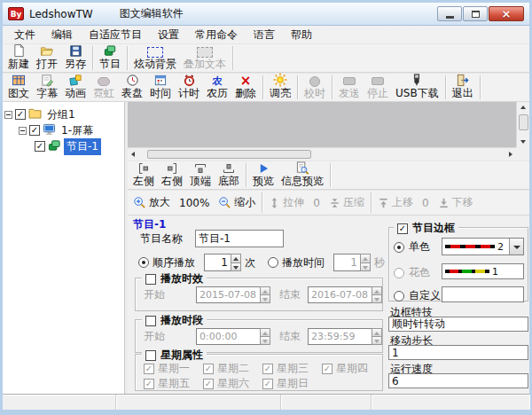  What do you see at coordinates (523, 142) in the screenshot?
I see `scroll-down-icon` at bounding box center [523, 142].